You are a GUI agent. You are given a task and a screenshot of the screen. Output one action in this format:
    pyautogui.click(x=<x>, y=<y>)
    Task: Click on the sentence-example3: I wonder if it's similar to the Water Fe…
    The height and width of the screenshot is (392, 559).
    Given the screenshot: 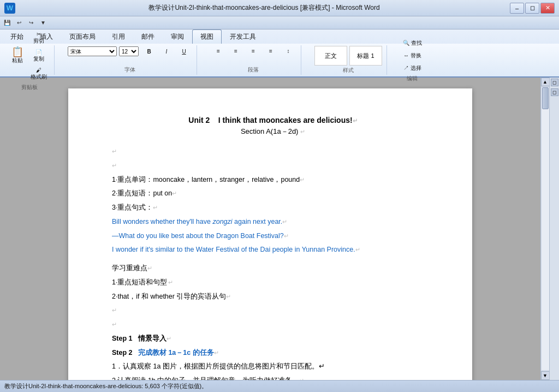 What is the action you would take?
    pyautogui.click(x=273, y=250)
    